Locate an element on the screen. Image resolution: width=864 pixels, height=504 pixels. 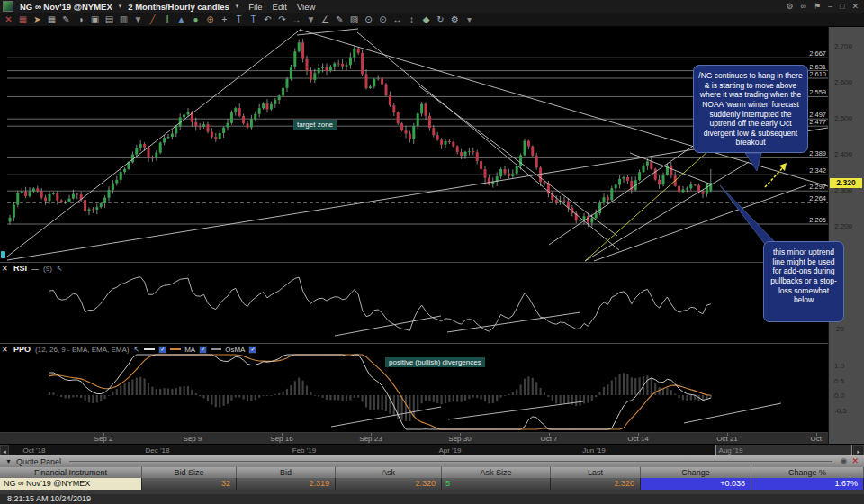
pointer-tool-icon: ➤ is located at coordinates (38, 20).